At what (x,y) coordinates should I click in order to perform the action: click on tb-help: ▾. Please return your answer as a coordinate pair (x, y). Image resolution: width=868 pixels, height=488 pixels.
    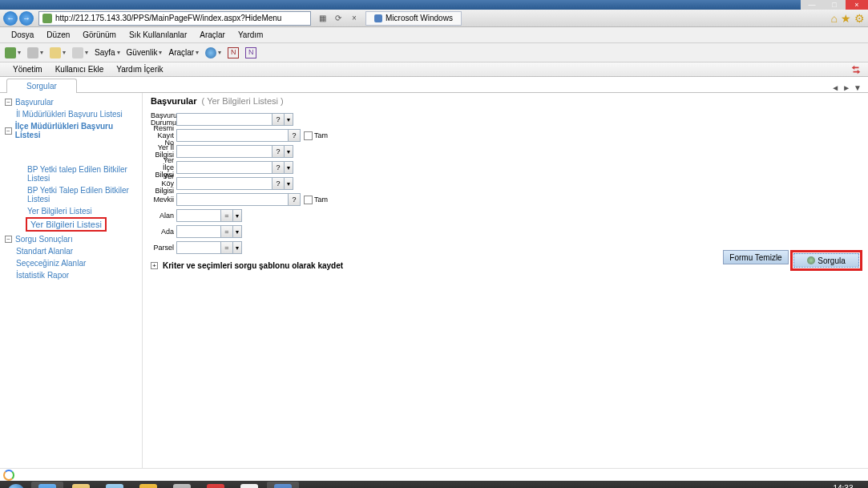
    Looking at the image, I should click on (213, 53).